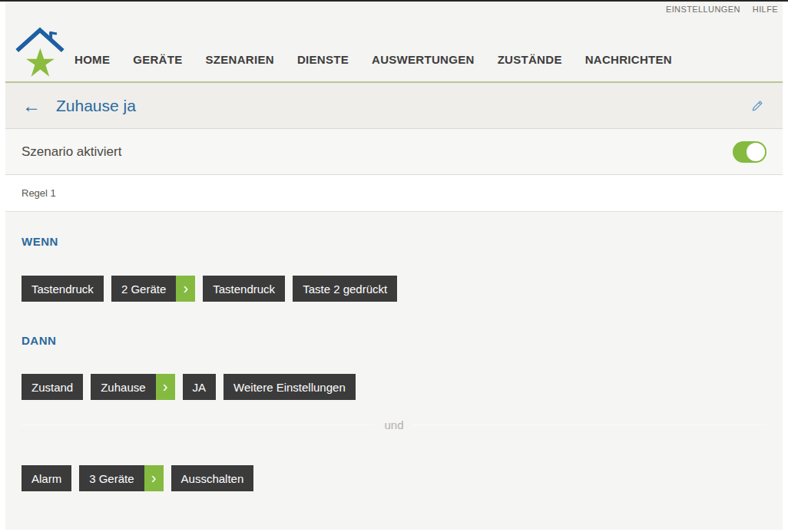 This screenshot has width=788, height=532. I want to click on button-label: Alarm, so click(46, 478).